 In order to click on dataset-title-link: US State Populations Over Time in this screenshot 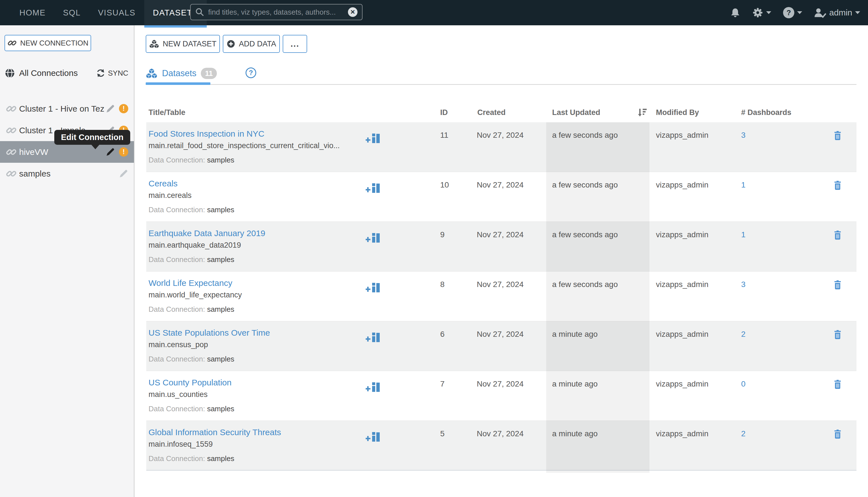, I will do `click(209, 332)`.